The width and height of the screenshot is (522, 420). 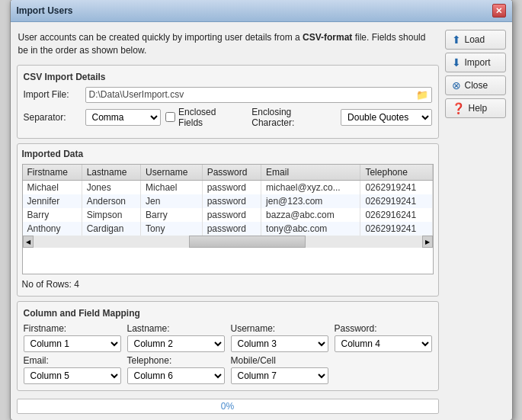 What do you see at coordinates (476, 40) in the screenshot?
I see `load-button: ⬆ Load` at bounding box center [476, 40].